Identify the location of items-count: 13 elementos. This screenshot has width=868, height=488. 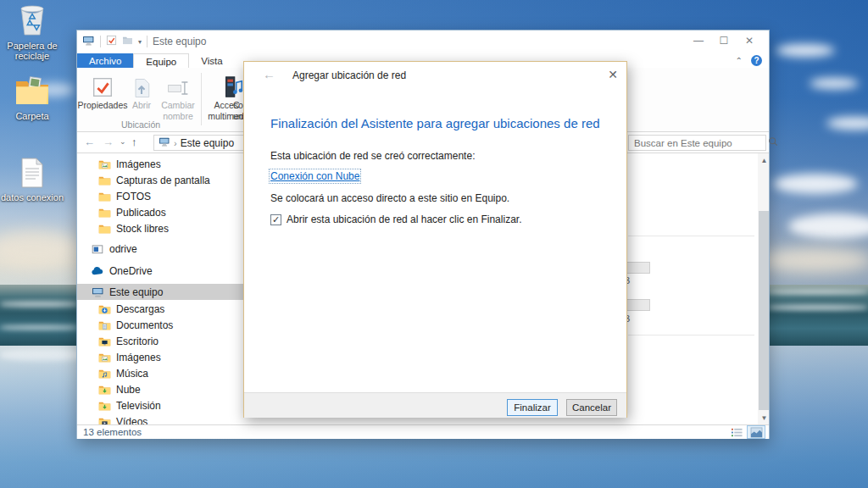
(112, 432).